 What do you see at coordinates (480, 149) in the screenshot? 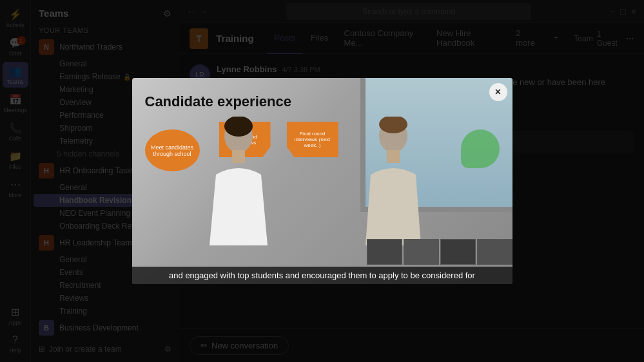
I see `blob-green` at bounding box center [480, 149].